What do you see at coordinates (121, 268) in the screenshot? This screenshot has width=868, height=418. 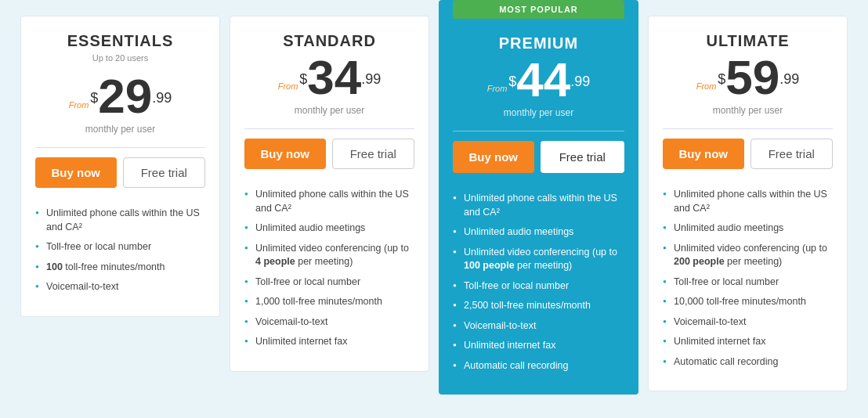 I see `feature-item: 100 toll-free minutes/month` at bounding box center [121, 268].